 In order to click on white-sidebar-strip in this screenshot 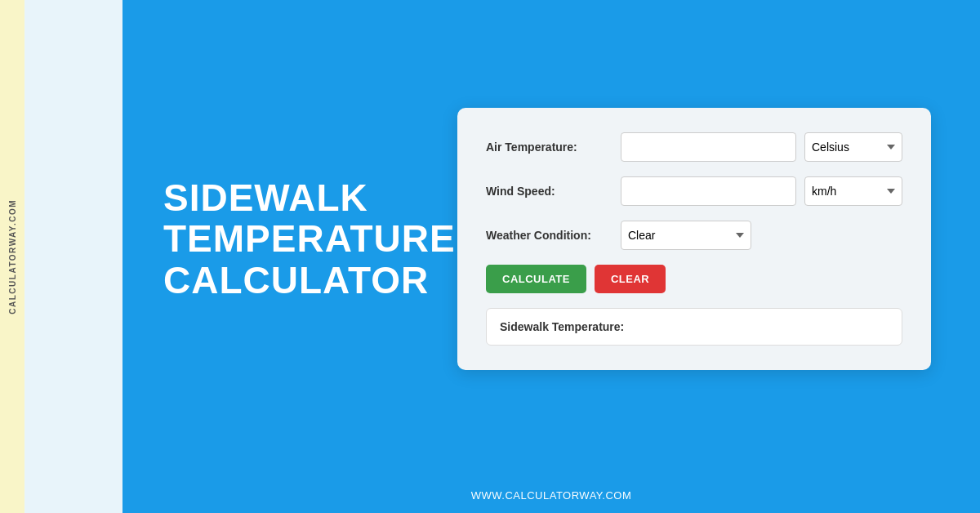, I will do `click(74, 256)`.